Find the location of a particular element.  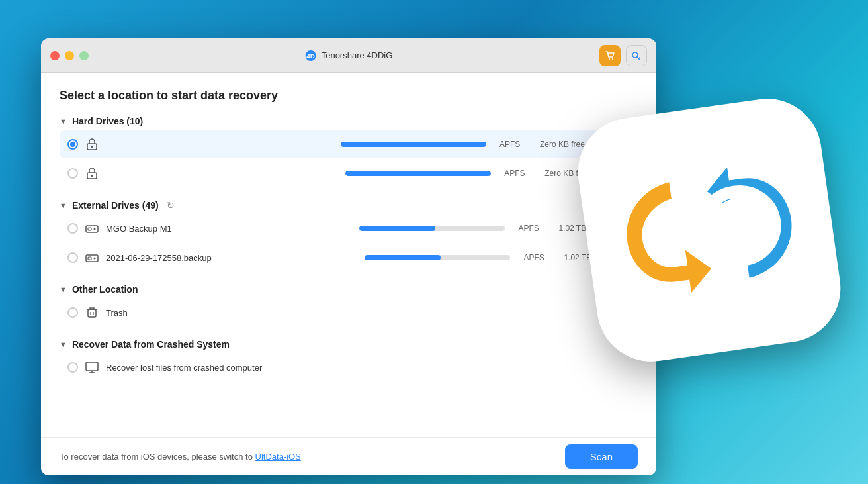

scan-button: Scan is located at coordinates (601, 457).